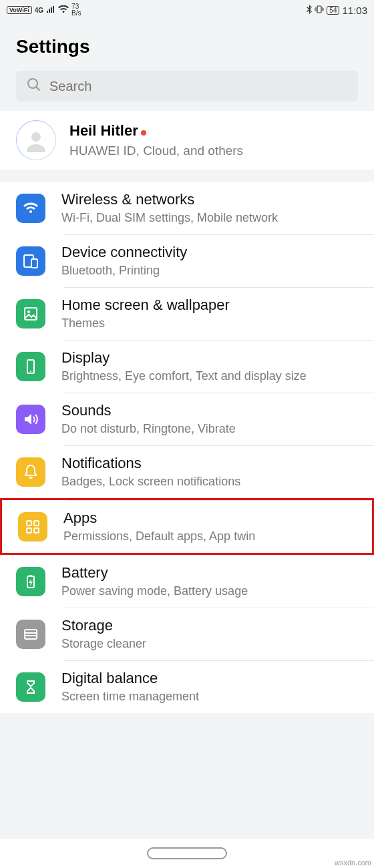 The image size is (374, 868). What do you see at coordinates (214, 377) in the screenshot?
I see `setting-sub: Brightness, Eye comfort, Text and displa…` at bounding box center [214, 377].